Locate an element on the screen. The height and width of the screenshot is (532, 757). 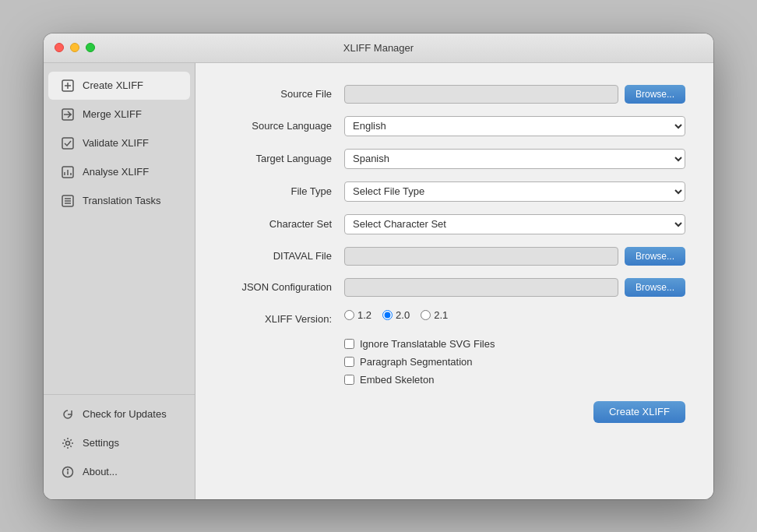
ditaval-input is located at coordinates (481, 256).